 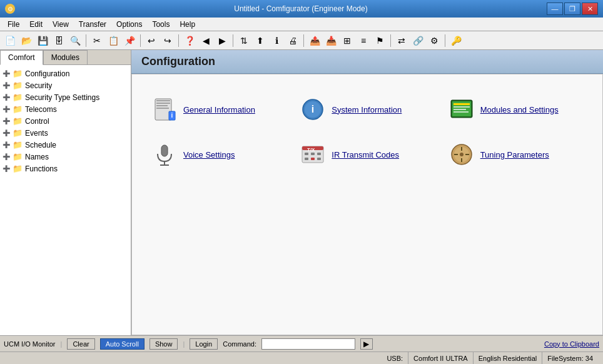 What do you see at coordinates (418, 41) in the screenshot?
I see `network-button: 🔗` at bounding box center [418, 41].